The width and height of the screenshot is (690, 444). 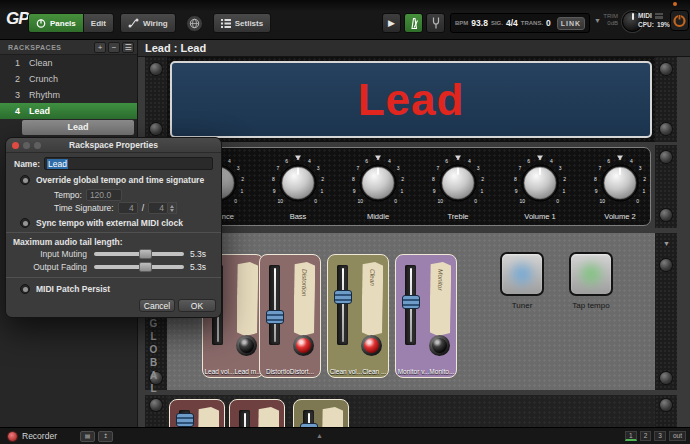 I want to click on cancel-button: Cancel, so click(x=157, y=306).